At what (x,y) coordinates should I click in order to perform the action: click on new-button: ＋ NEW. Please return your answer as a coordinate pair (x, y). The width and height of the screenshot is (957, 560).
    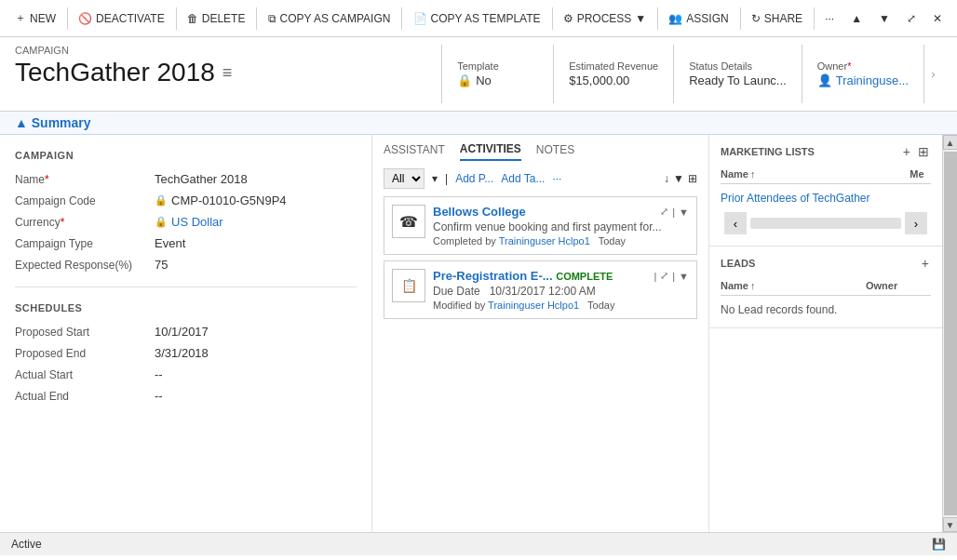
    Looking at the image, I should click on (35, 19).